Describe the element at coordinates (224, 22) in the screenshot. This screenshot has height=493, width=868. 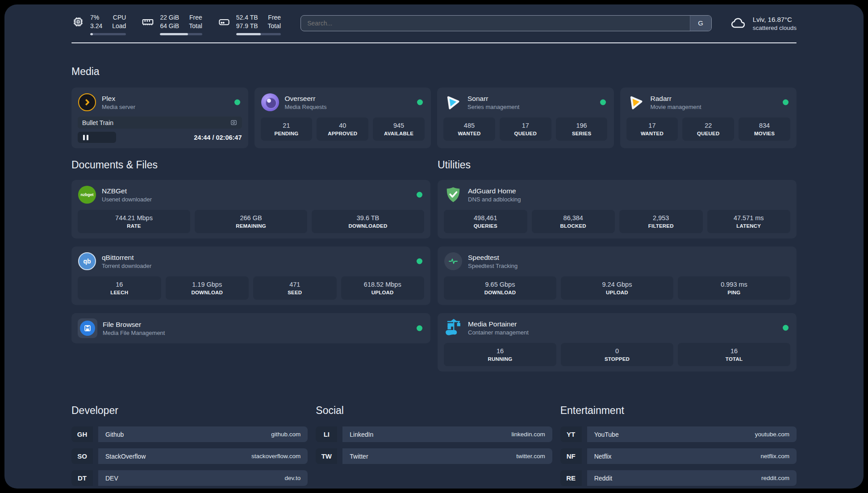
I see `disk-icon` at that location.